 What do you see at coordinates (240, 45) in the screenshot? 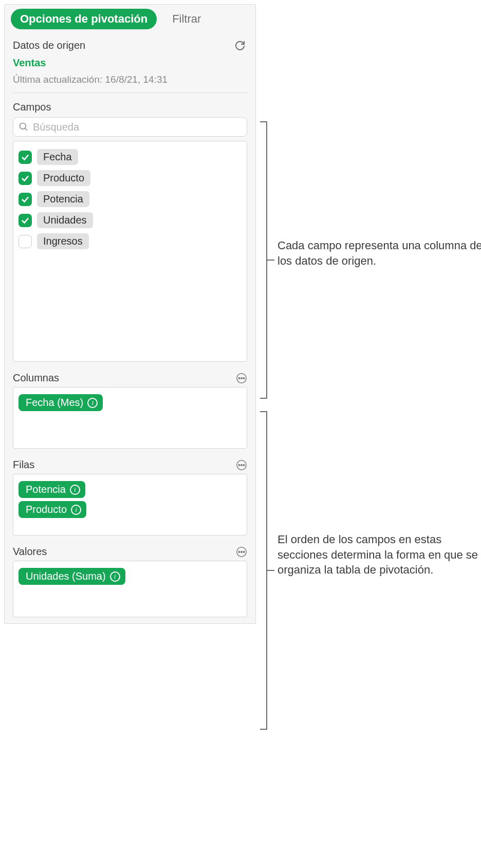
I see `refresh-button` at bounding box center [240, 45].